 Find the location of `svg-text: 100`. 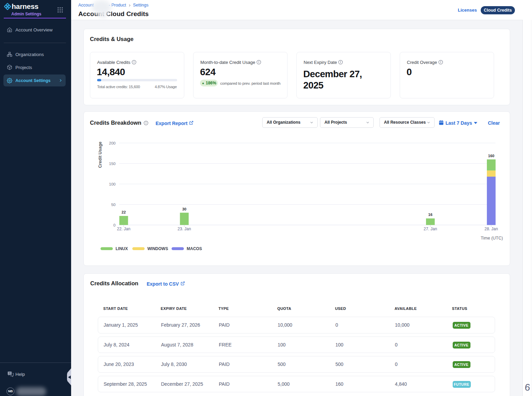

svg-text: 100 is located at coordinates (112, 184).